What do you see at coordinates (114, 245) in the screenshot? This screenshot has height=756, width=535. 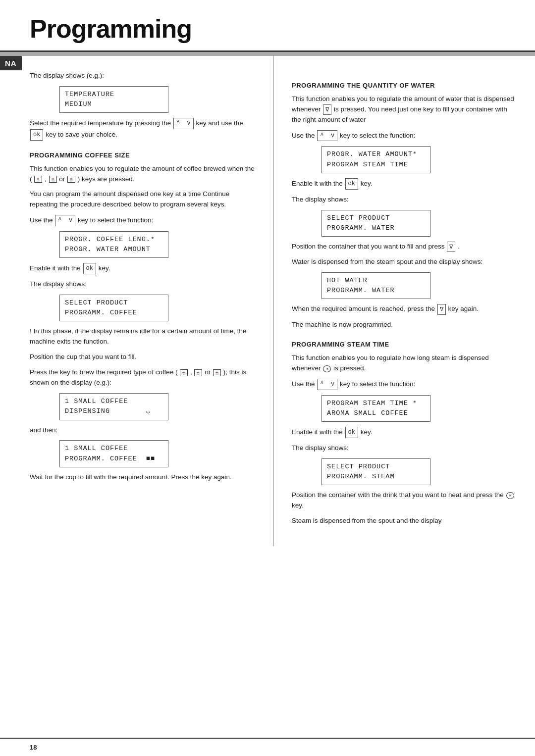 I see `lcd-progr-coffee: PROGR. COFFEE LENG.* PROGR. WATER AMOUNT` at bounding box center [114, 245].